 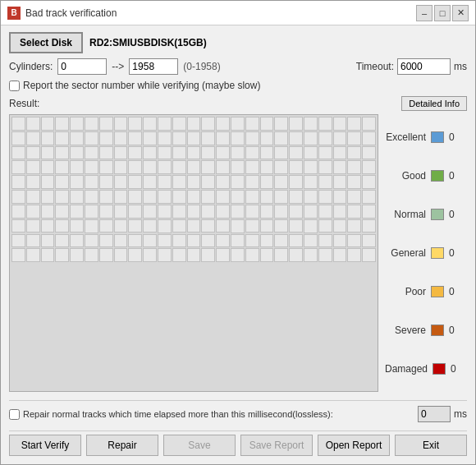 I want to click on title-bar: B Bad track verification – □ ✕, so click(x=238, y=13).